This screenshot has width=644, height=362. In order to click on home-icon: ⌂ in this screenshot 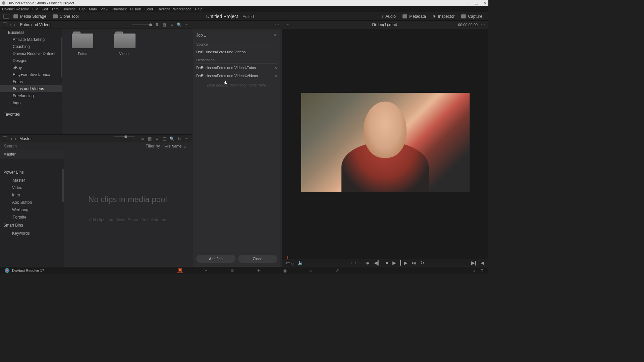, I will do `click(474, 270)`.